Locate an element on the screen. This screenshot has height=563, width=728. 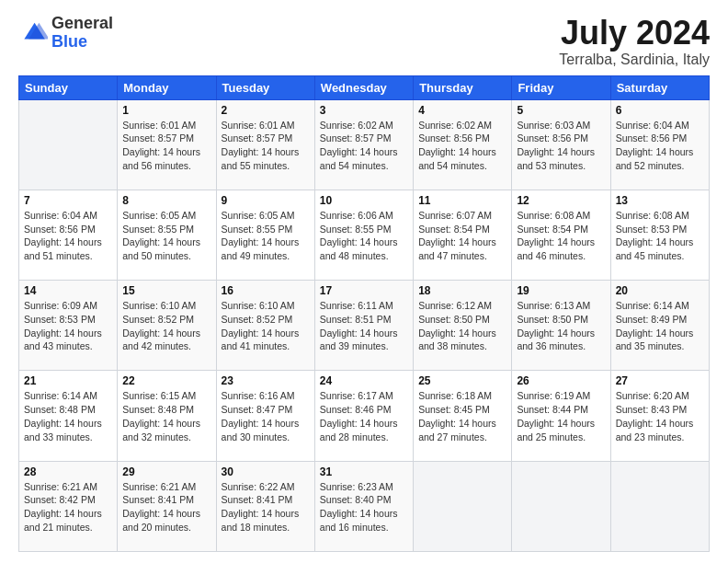
table-row: 4Sunrise: 6:02 AM Sunset: 8:56 PM Daylig… is located at coordinates (463, 144).